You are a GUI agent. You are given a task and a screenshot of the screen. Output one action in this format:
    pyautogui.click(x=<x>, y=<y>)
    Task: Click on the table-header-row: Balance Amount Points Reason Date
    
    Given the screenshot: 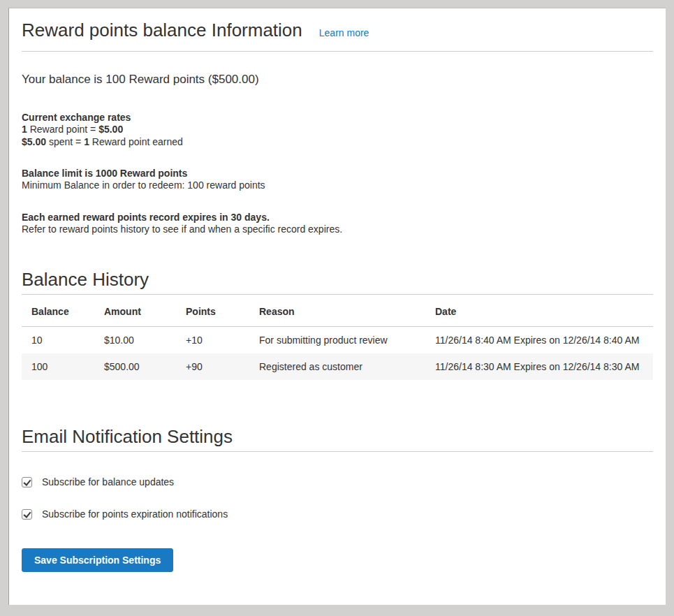 What is the action you would take?
    pyautogui.click(x=337, y=311)
    